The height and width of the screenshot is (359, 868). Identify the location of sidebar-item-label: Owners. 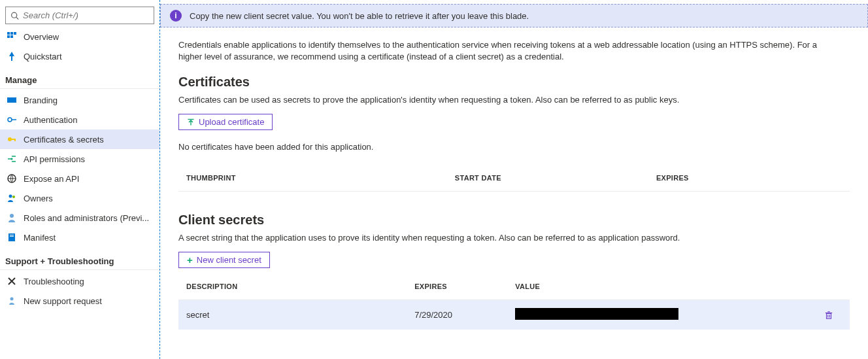
(38, 199).